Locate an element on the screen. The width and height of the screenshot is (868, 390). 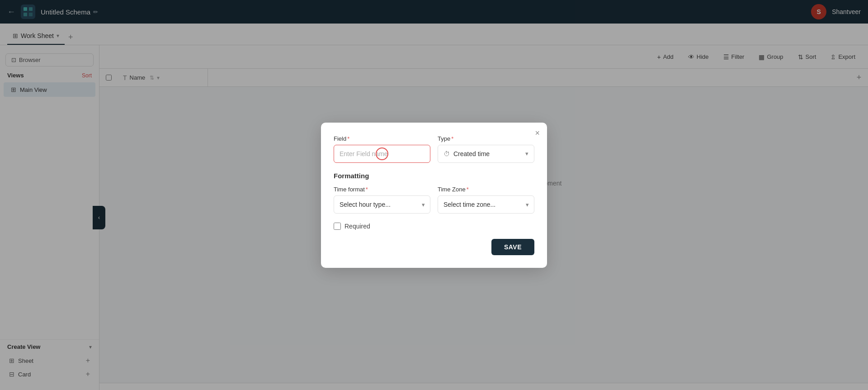
required-row: Required is located at coordinates (434, 226).